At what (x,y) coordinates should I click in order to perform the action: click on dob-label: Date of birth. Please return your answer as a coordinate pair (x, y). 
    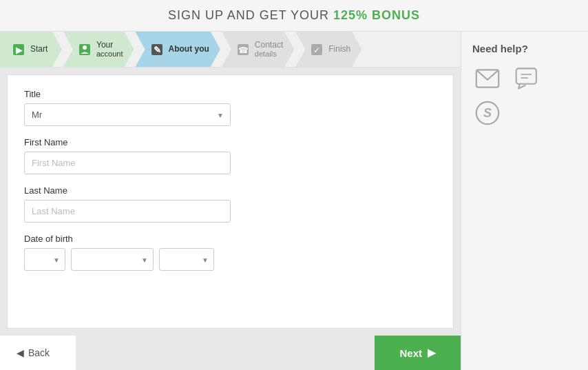
    Looking at the image, I should click on (230, 238).